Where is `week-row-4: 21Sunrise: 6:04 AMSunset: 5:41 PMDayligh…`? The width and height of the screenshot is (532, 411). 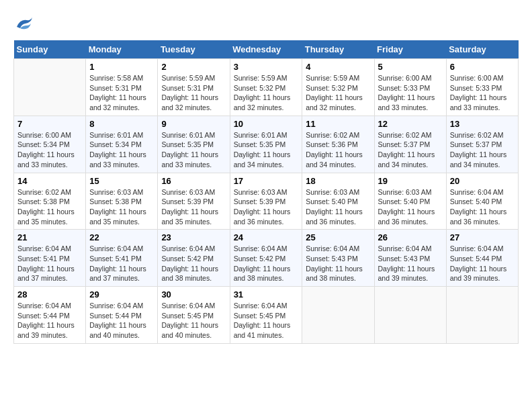 week-row-4: 21Sunrise: 6:04 AMSunset: 5:41 PMDayligh… is located at coordinates (266, 258).